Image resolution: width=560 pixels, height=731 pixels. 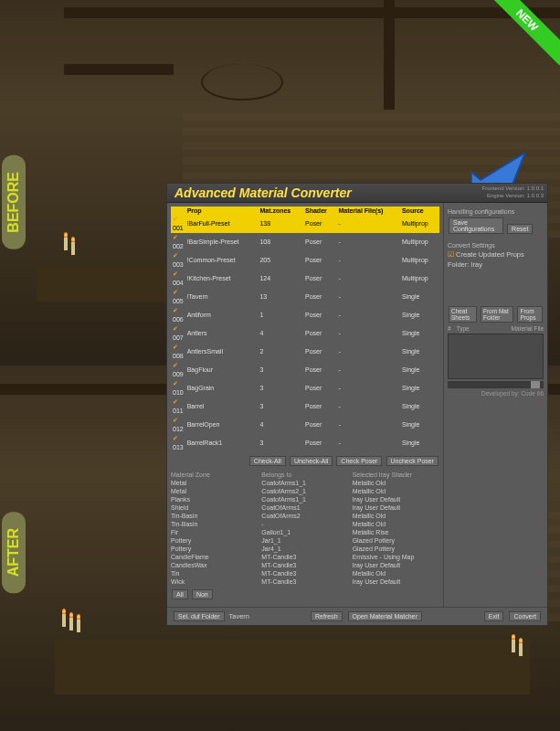 What do you see at coordinates (305, 443) in the screenshot?
I see `table-row: ✔ 013BarrelRack13Poser-Single` at bounding box center [305, 443].